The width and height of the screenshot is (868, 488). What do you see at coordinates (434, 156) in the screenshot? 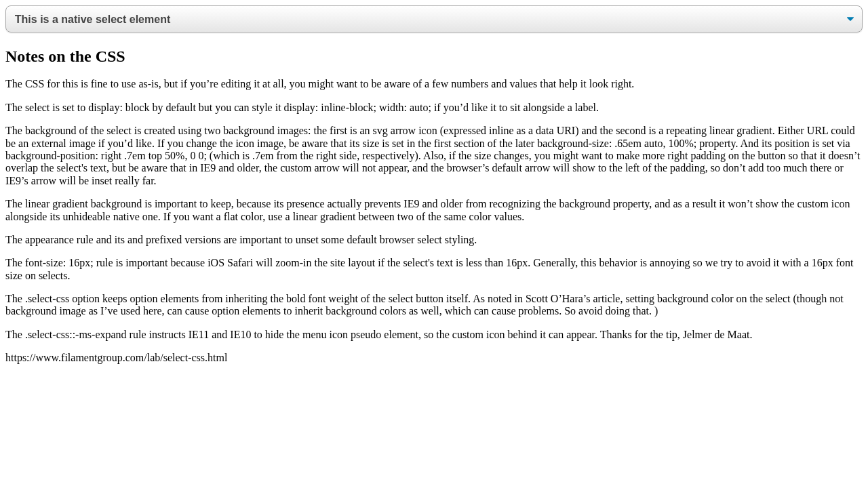
I see `body-paragraph: The background of the select is created …` at bounding box center [434, 156].